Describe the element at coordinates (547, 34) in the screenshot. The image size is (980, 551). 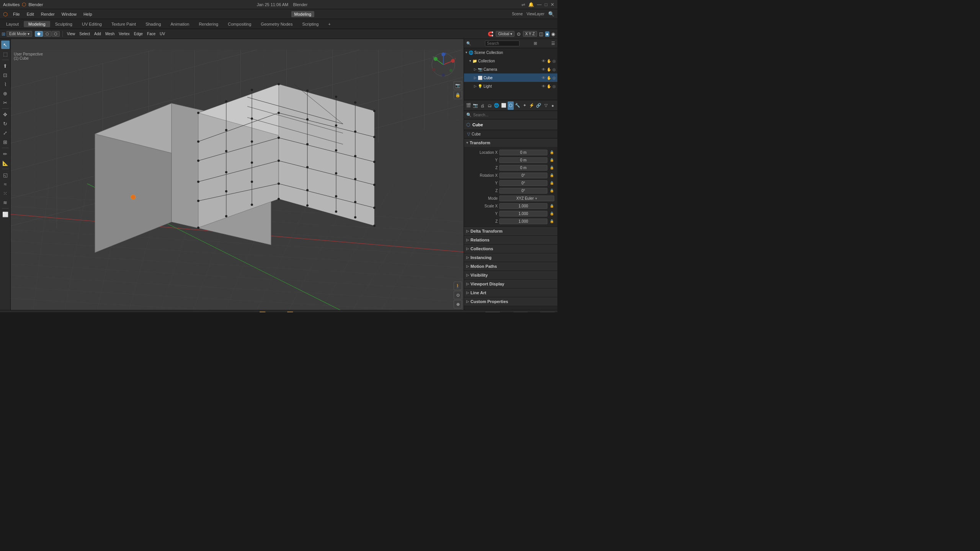
I see `shading-solid: ●` at that location.